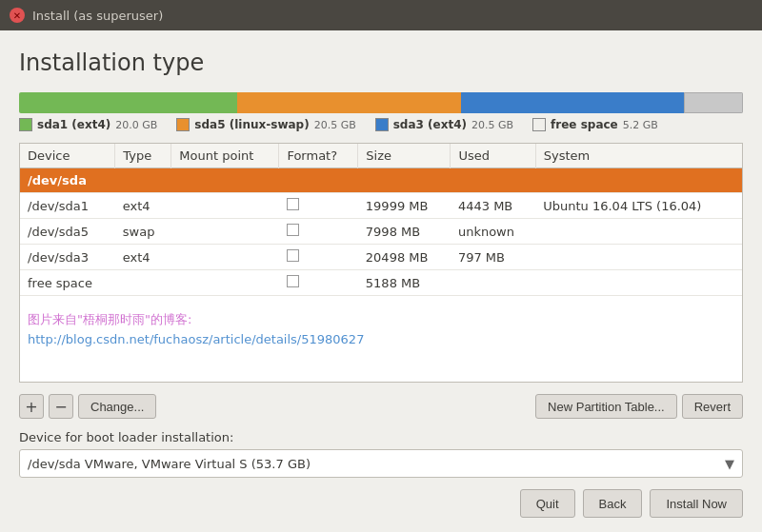 The width and height of the screenshot is (762, 532). I want to click on bottom-controls: + − Change... New Partition Table... Rev…, so click(381, 406).